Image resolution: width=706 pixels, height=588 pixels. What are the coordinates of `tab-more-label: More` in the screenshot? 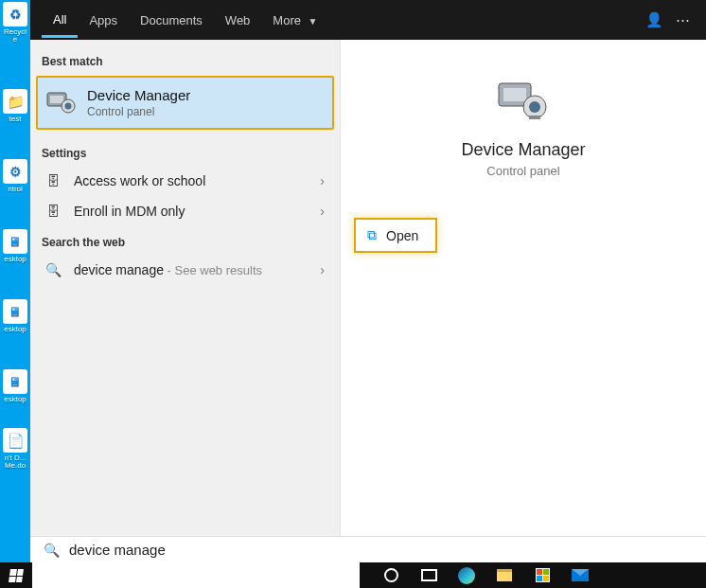 It's located at (287, 21).